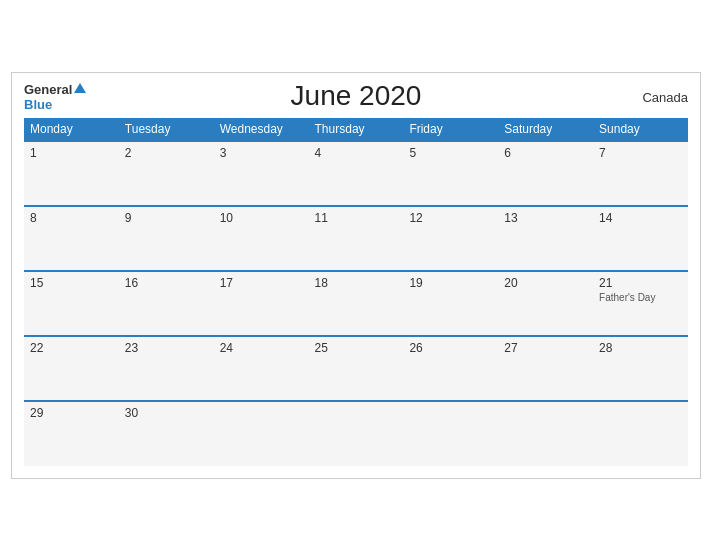  I want to click on day-number: 18, so click(356, 283).